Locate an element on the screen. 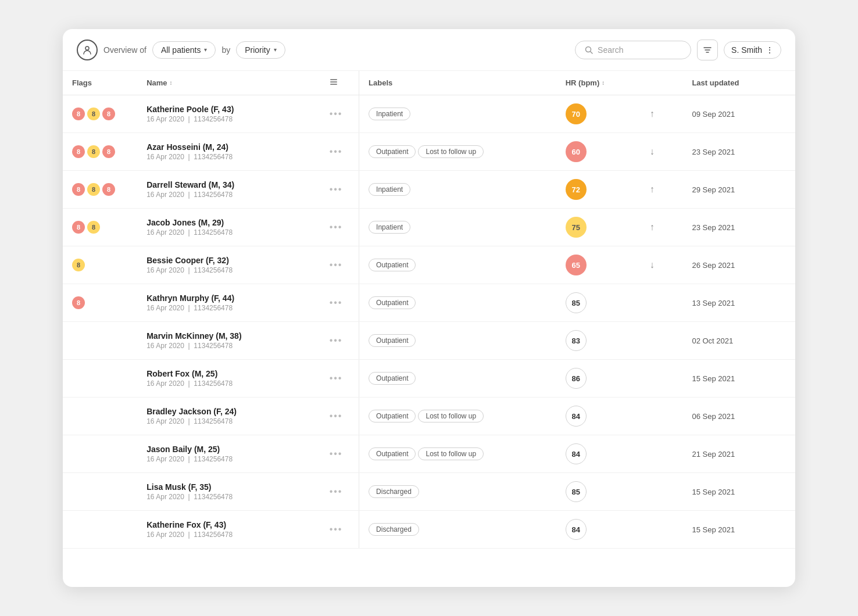 This screenshot has height=616, width=858. table-row: Jason Baily (M, 25) 16 Apr 2020 | 113425… is located at coordinates (429, 454).